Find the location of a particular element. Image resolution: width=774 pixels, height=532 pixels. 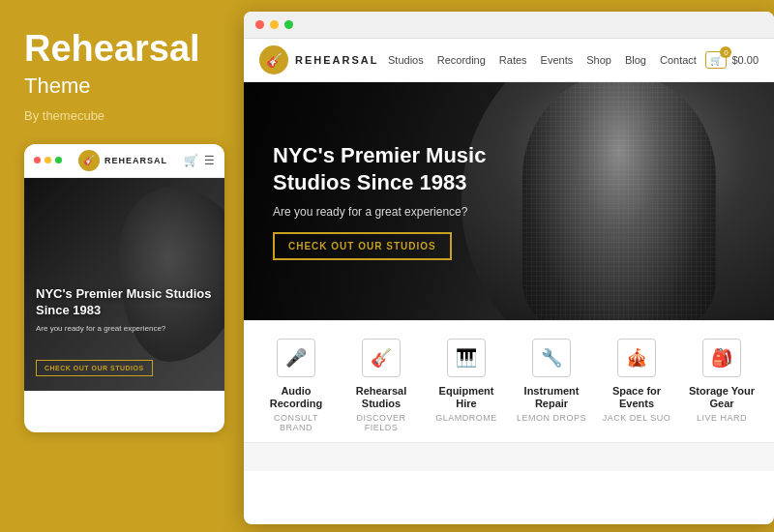

browser-dot-yellow is located at coordinates (275, 25).